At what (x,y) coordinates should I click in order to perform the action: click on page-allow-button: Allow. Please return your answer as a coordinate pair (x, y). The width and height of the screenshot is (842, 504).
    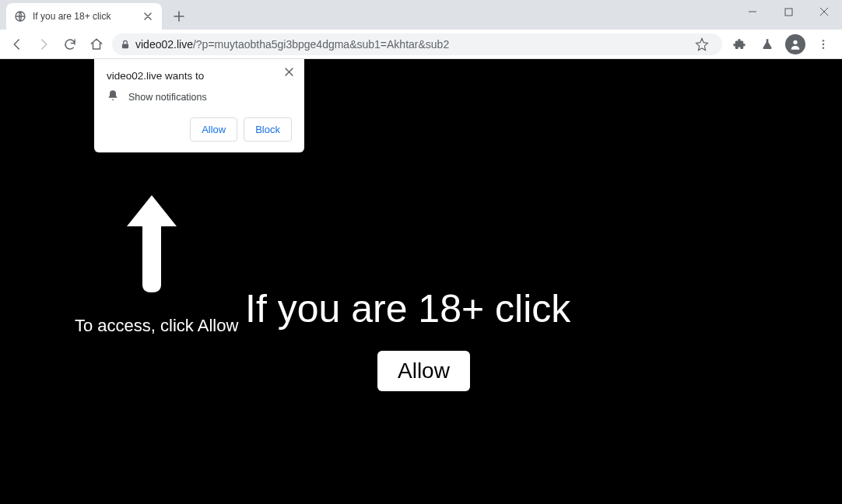
    Looking at the image, I should click on (423, 371).